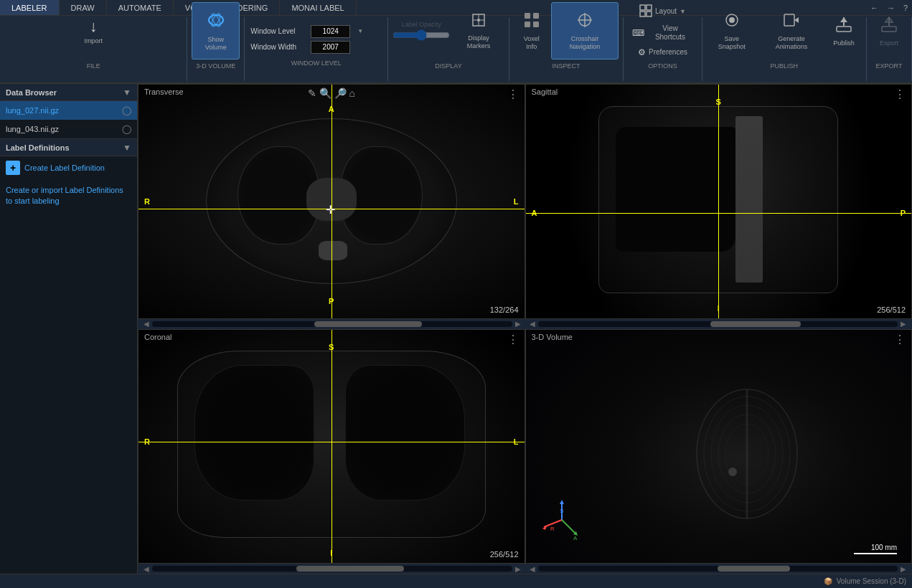 The width and height of the screenshot is (912, 588). What do you see at coordinates (513, 340) in the screenshot?
I see `coronal-menu-icon: ⋮` at bounding box center [513, 340].